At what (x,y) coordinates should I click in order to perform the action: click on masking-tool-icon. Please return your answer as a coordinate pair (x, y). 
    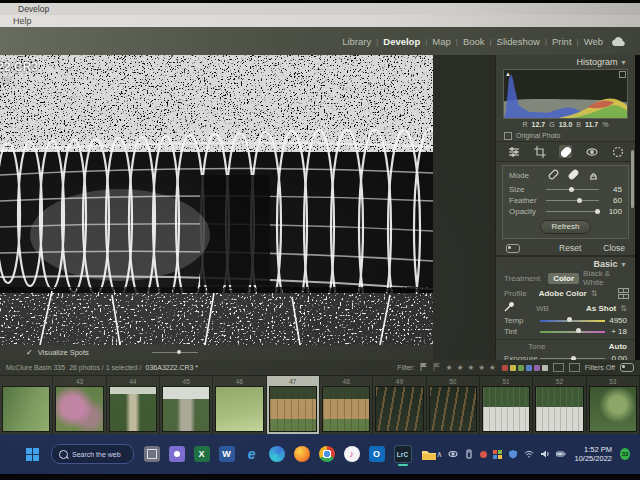
    Looking at the image, I should click on (618, 152).